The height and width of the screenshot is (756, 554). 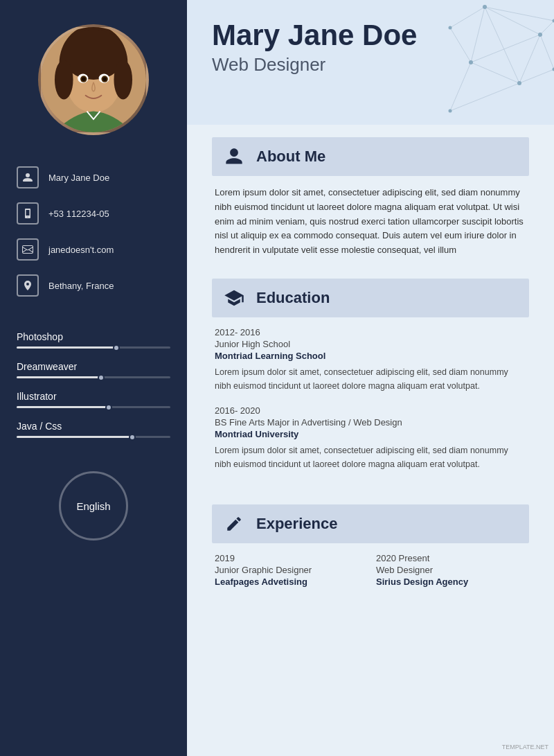 What do you see at coordinates (452, 570) in the screenshot?
I see `exp-entry-2: 2020 Present Web Designer Sirius Design …` at bounding box center [452, 570].